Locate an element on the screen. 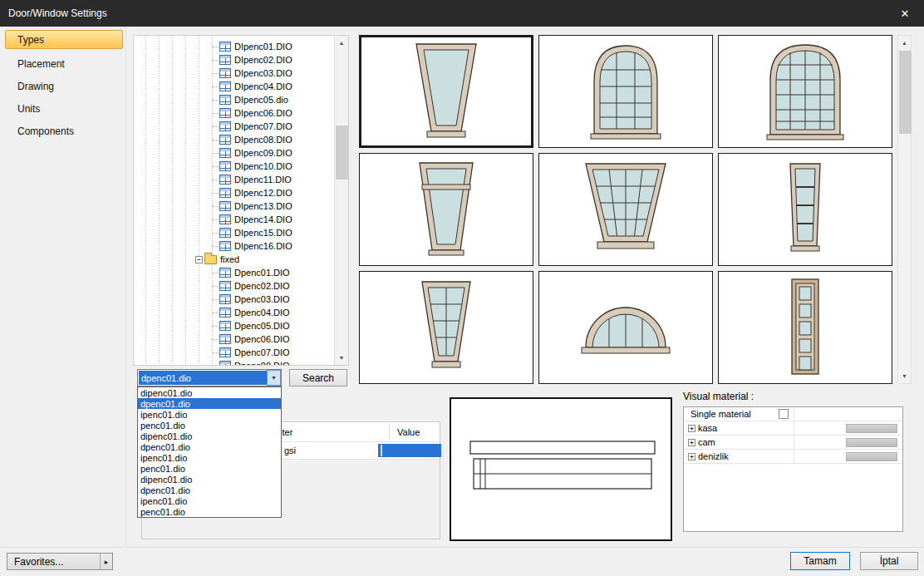 The width and height of the screenshot is (924, 576). tree-item: DIpenc06.DIO is located at coordinates (234, 113).